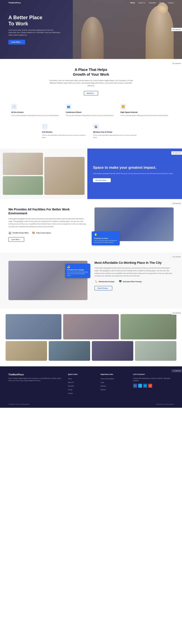 Image resolution: width=182 pixels, height=644 pixels. I want to click on features-grid-top: 🕐 24 Hrs Access This is a short descript…, so click(91, 110).